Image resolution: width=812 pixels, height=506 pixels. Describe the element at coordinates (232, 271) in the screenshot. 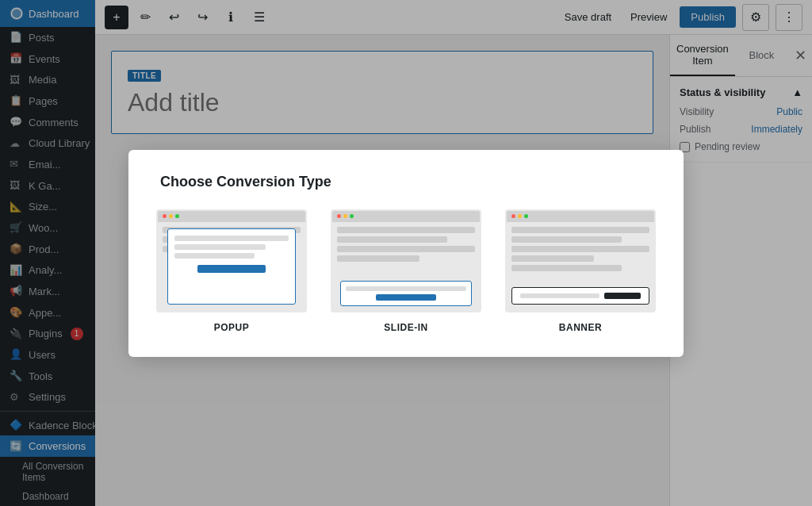

I see `conversion-type-popup: POPUP` at that location.